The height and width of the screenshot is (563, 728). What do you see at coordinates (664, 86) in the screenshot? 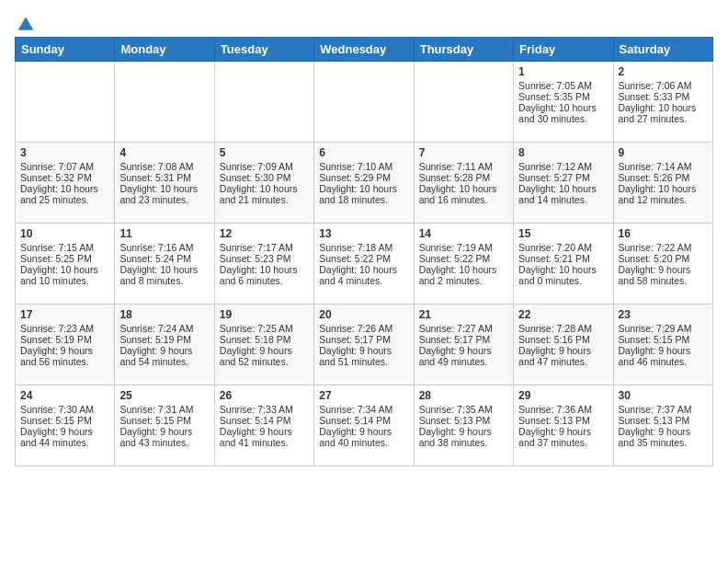
I see `sunrise-text: Sunrise: 7:06 AM` at bounding box center [664, 86].